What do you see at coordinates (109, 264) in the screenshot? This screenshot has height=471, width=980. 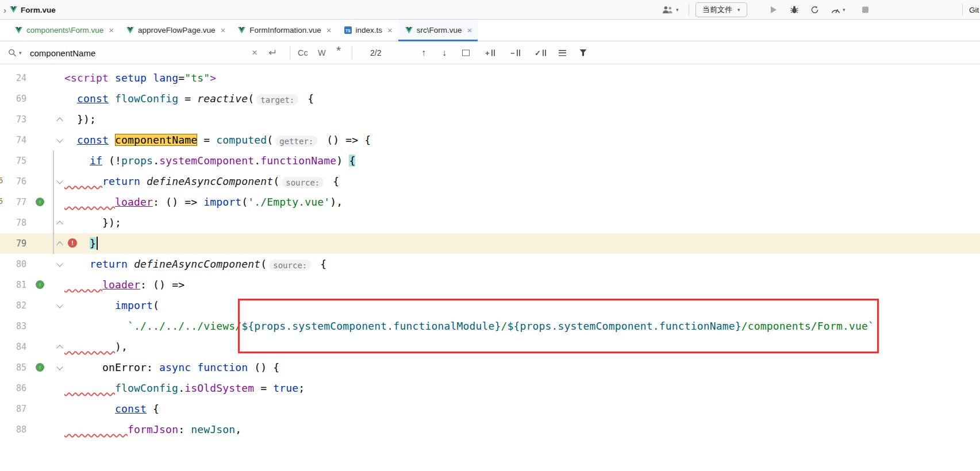 I see `code-token: return` at bounding box center [109, 264].